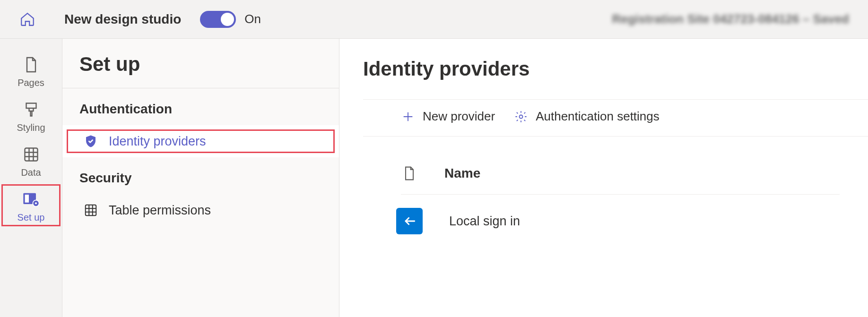 This screenshot has height=317, width=868. I want to click on side-panel-title: Set up, so click(200, 71).